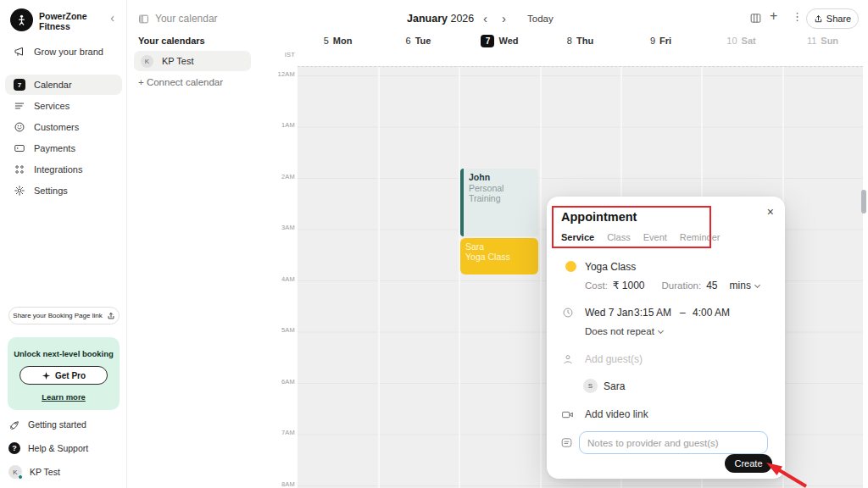 The image size is (868, 488). Describe the element at coordinates (178, 19) in the screenshot. I see `calendar-view-toggle: Your calendar` at that location.